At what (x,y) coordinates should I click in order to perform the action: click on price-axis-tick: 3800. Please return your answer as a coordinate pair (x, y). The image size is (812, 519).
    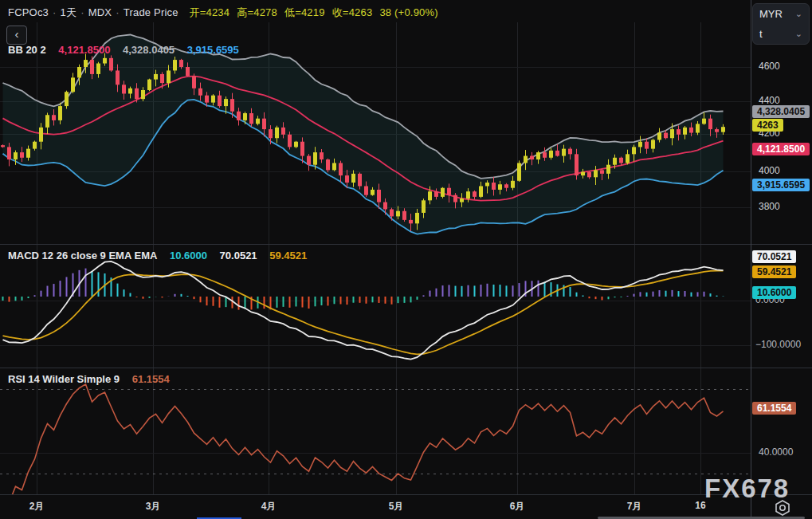
    Looking at the image, I should click on (770, 206).